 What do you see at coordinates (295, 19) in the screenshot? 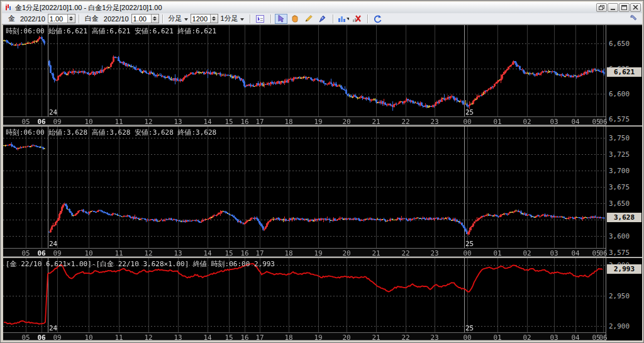
I see `pan-tool-button` at bounding box center [295, 19].